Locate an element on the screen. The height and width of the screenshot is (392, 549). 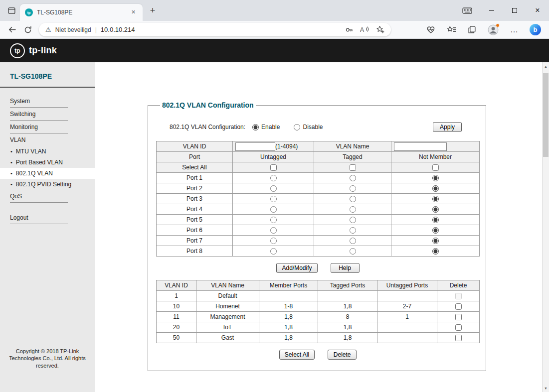
browser-tab: tp TL-SG108PE × is located at coordinates (81, 12).